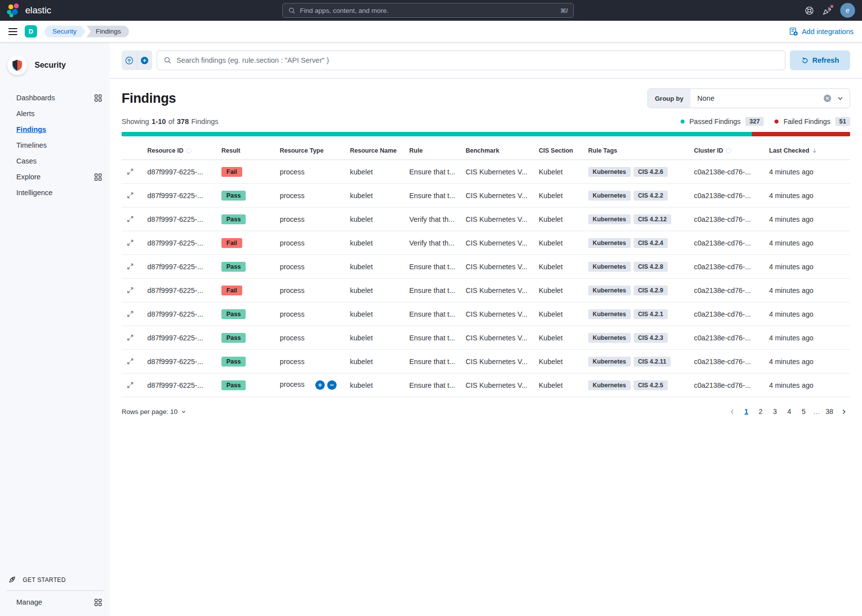 The image size is (862, 616). What do you see at coordinates (149, 99) in the screenshot?
I see `page-title: Findings` at bounding box center [149, 99].